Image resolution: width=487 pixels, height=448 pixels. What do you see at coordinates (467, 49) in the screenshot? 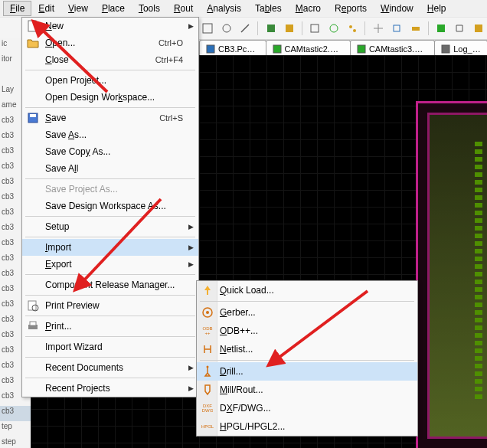
I see `doc-tab-label: Log_201` at bounding box center [467, 49].